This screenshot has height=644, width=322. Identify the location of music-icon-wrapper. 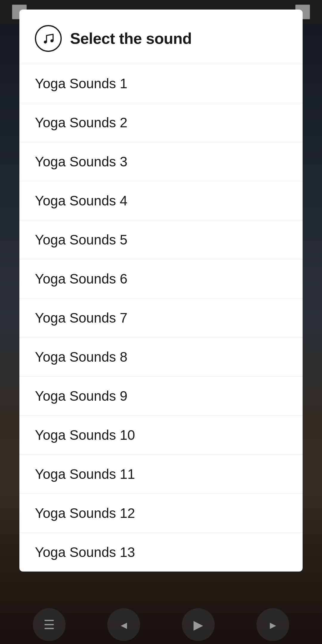
(48, 38).